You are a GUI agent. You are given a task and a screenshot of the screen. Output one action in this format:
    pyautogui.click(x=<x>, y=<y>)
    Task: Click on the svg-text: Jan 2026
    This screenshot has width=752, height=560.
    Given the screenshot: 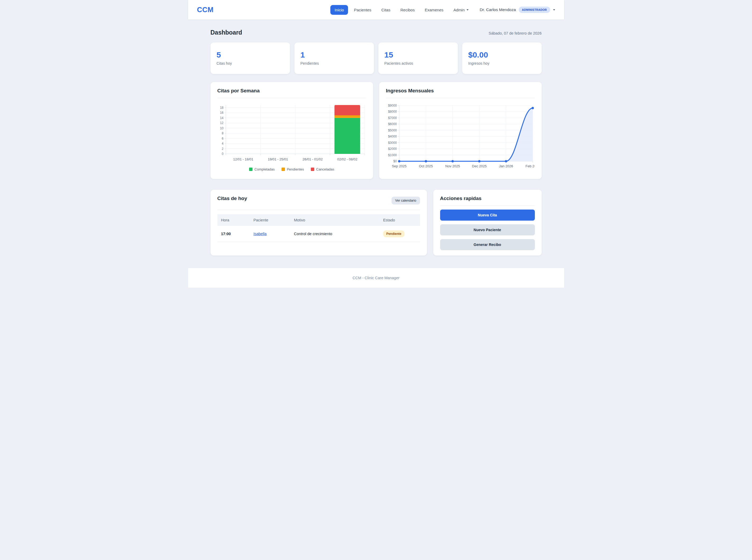 What is the action you would take?
    pyautogui.click(x=506, y=166)
    